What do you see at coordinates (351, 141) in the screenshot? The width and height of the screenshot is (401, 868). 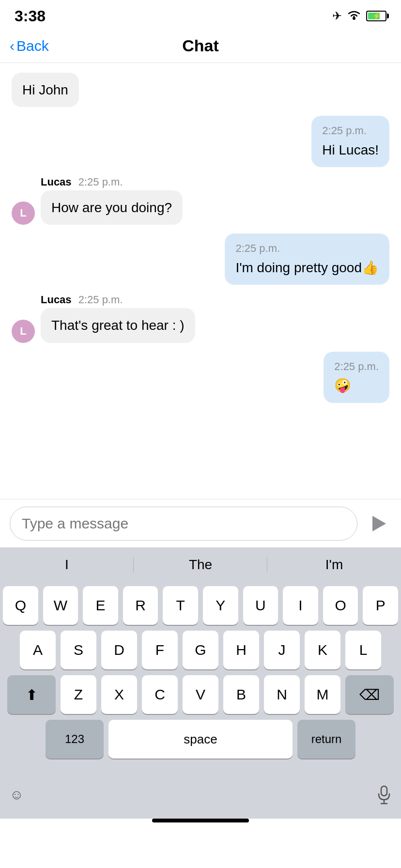 I see `bubble-container: 2:25 p.m. Hi Lucas!` at bounding box center [351, 141].